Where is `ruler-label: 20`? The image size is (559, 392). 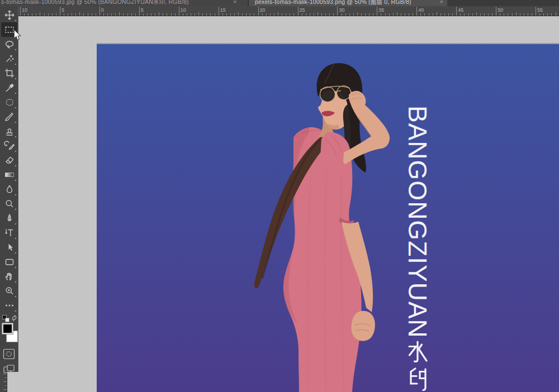
ruler-label: 20 is located at coordinates (263, 10).